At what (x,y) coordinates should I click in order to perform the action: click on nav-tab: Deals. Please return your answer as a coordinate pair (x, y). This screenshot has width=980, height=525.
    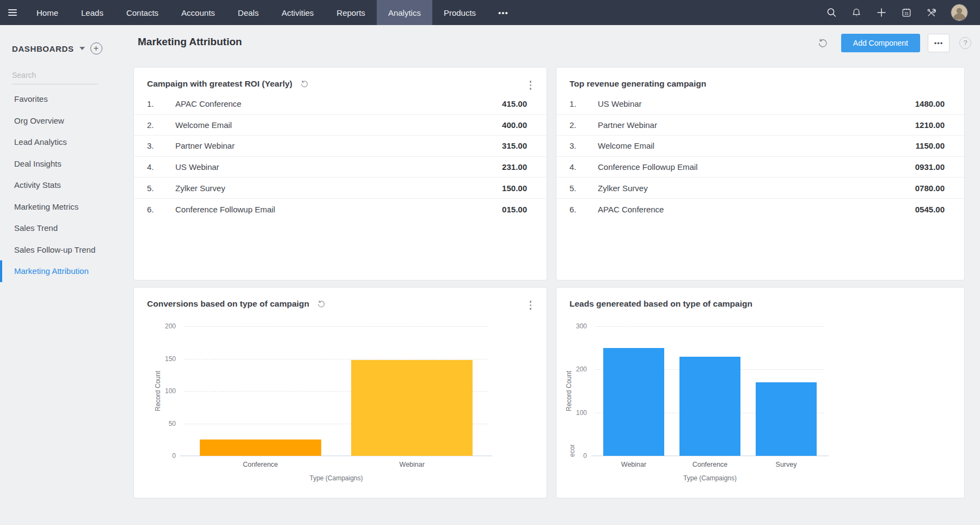
    Looking at the image, I should click on (248, 13).